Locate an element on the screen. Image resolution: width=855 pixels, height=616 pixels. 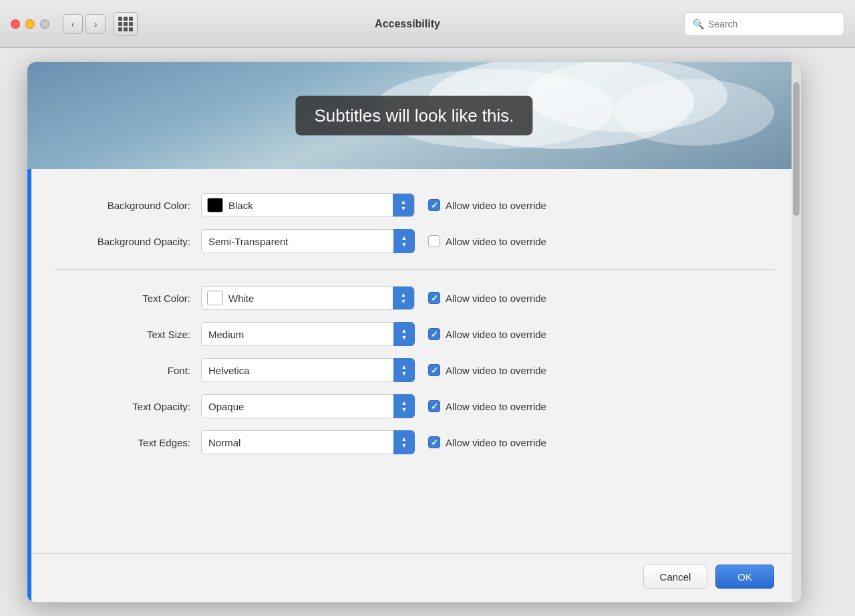
text-size-override-checkbox is located at coordinates (434, 334).